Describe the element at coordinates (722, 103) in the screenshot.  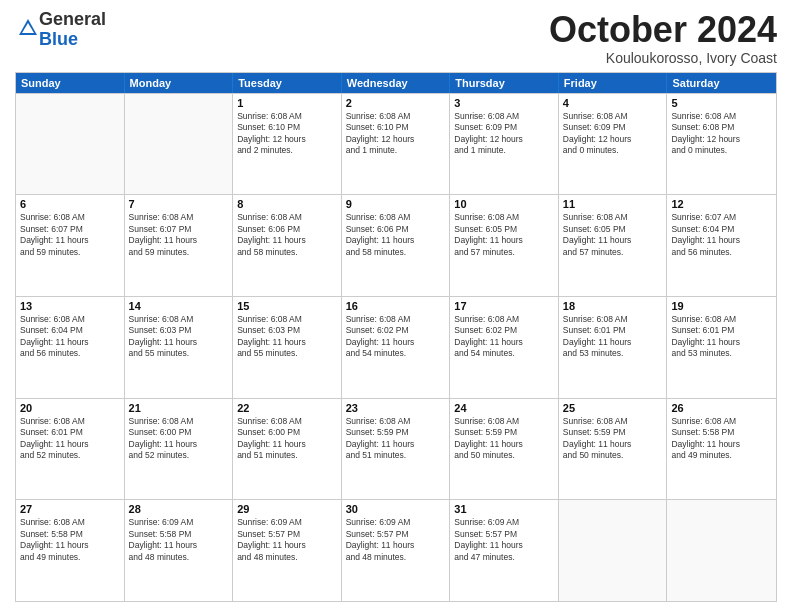
I see `day-number: 5` at that location.